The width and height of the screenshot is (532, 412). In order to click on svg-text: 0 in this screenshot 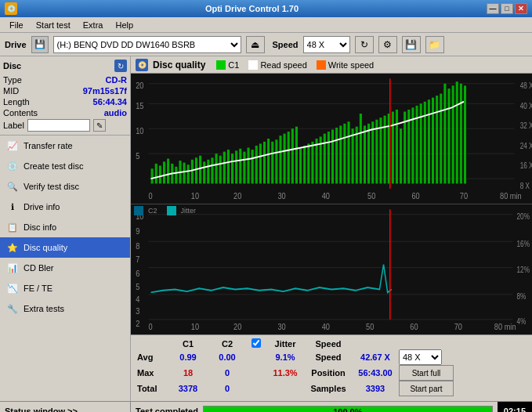, I will do `click(150, 196)`.